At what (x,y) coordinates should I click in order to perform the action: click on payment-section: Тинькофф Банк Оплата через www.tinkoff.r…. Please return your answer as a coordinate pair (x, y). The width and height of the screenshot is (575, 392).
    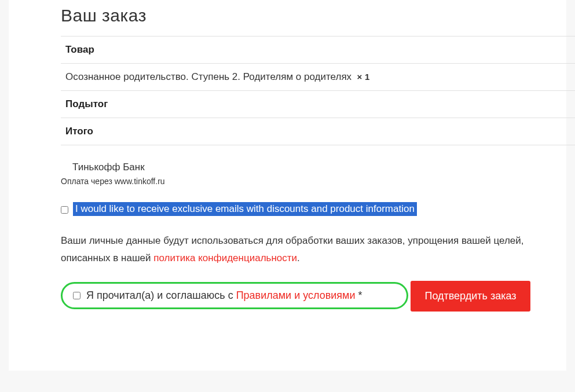
    Looking at the image, I should click on (314, 174).